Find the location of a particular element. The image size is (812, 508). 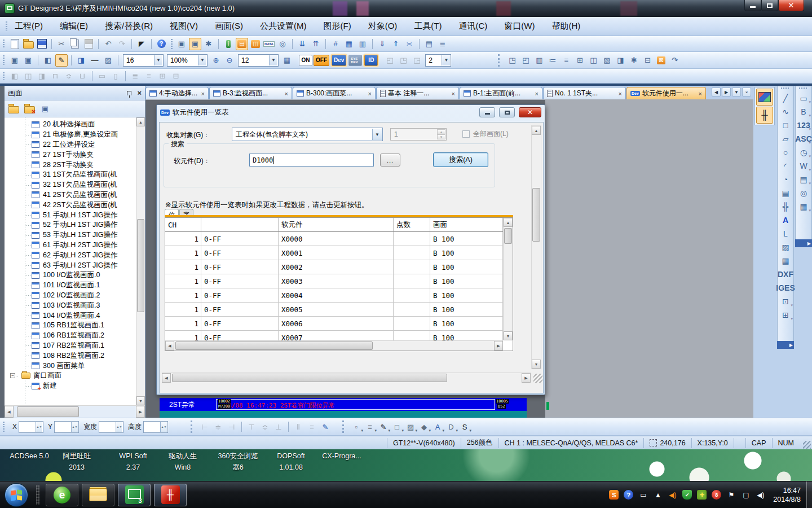

rect-tool-icon: □ is located at coordinates (785, 125).